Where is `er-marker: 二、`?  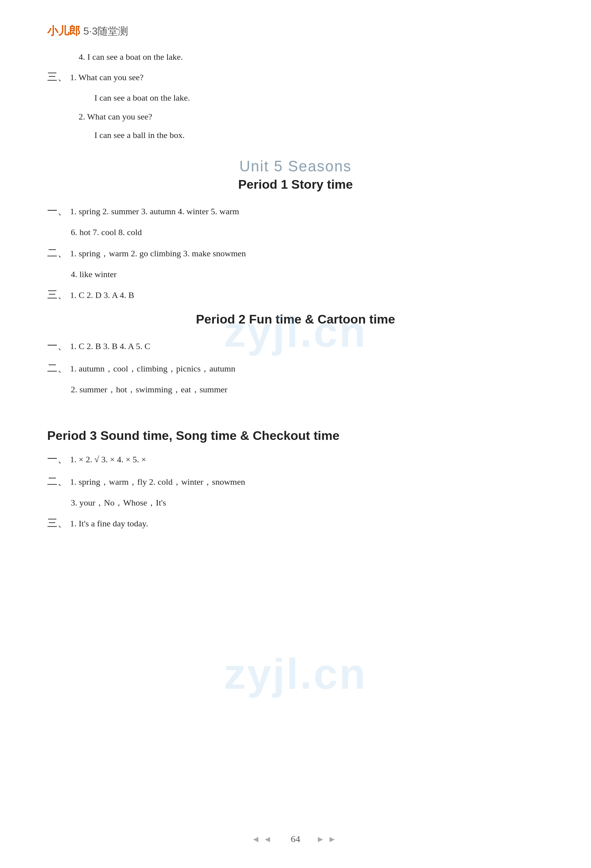
er-marker: 二、 is located at coordinates (57, 253).